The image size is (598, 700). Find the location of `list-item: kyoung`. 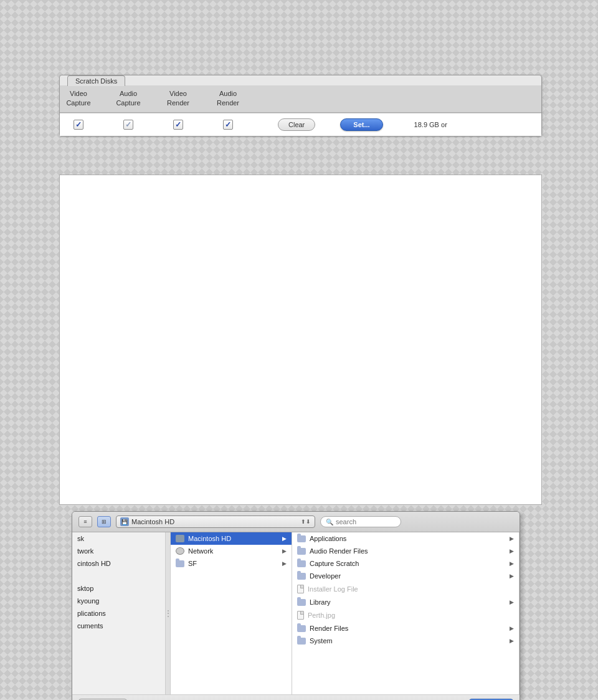

list-item: kyoung is located at coordinates (118, 601).